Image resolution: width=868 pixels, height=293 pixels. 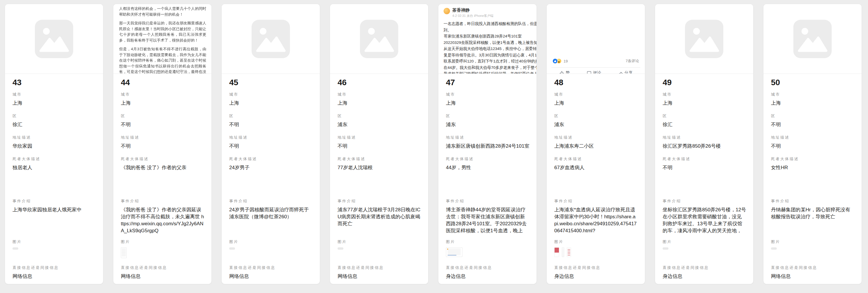 I want to click on image-thumbnail-red, so click(x=557, y=252).